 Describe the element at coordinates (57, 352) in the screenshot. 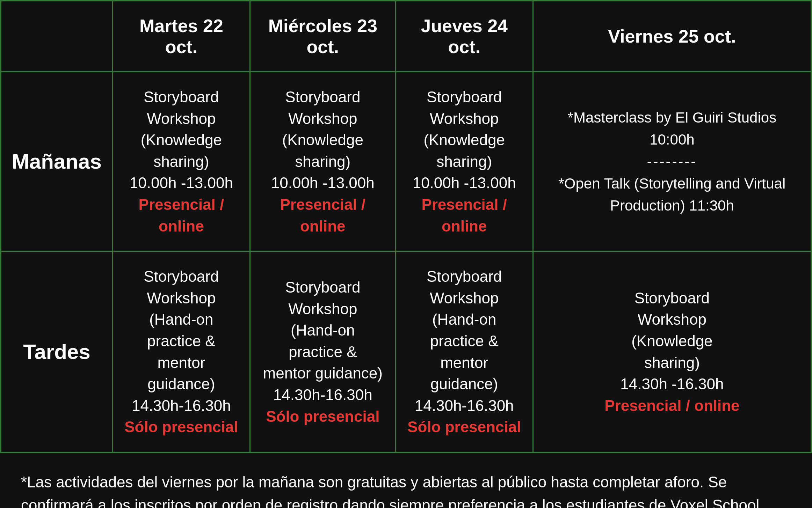

I see `afternoon-label: Tardes` at that location.